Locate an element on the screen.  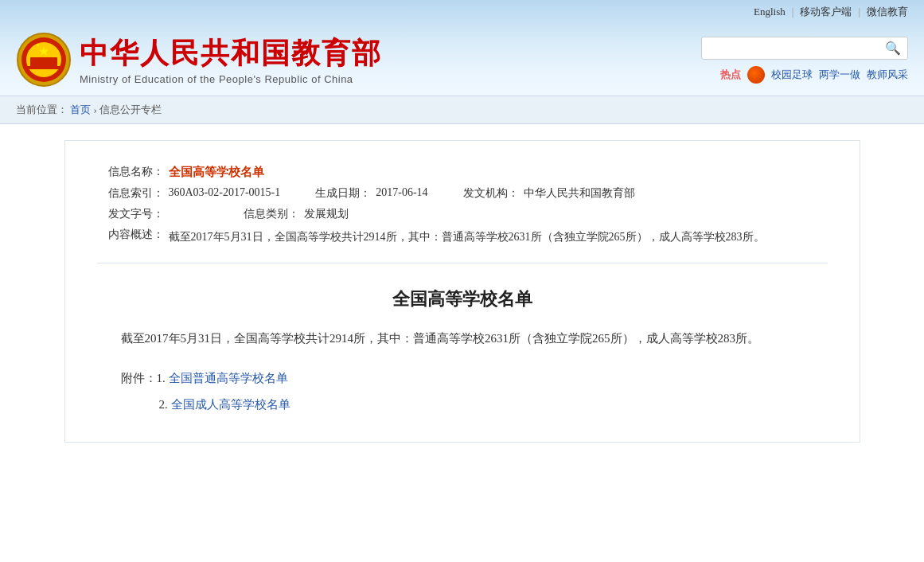
meta-title-row: 信息名称： 全国高等学校名单 is located at coordinates (462, 172).